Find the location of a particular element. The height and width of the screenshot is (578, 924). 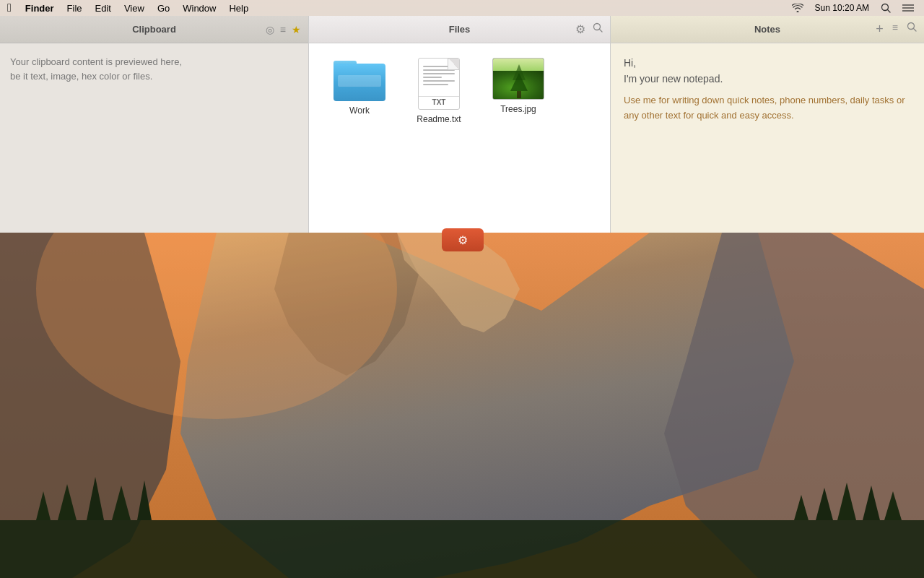

file-item-work: Work is located at coordinates (359, 87).